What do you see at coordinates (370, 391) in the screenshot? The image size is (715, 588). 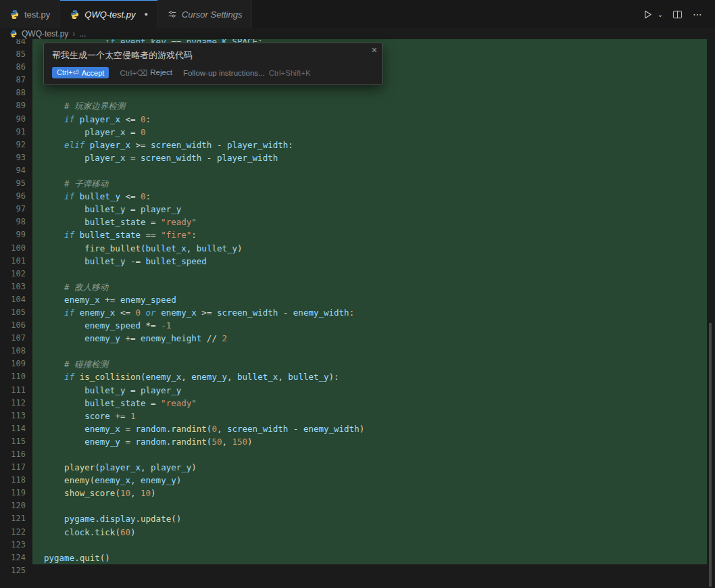 I see `code-line-text: bullet_y = player_y` at bounding box center [370, 391].